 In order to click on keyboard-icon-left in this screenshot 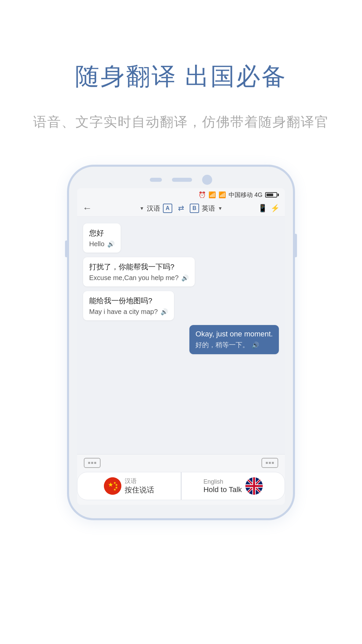, I will do `click(92, 463)`.